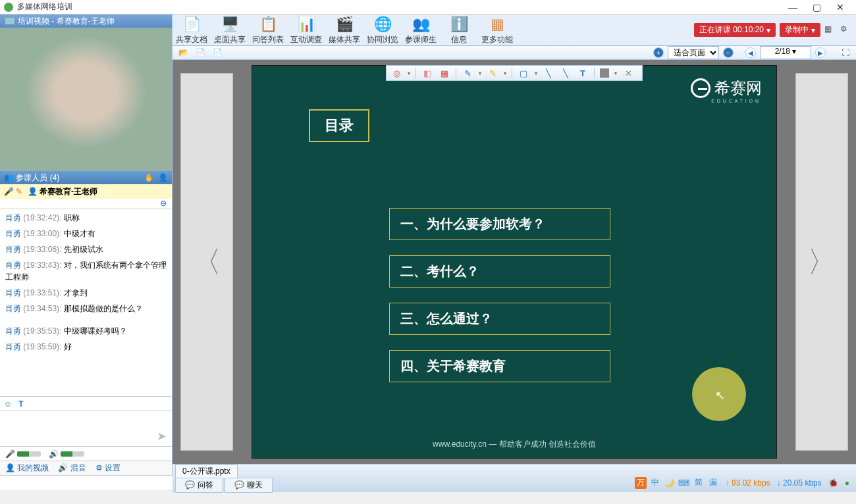 This screenshot has width=856, height=504. Describe the element at coordinates (108, 468) in the screenshot. I see `settings-button: ⚙ 设置` at that location.